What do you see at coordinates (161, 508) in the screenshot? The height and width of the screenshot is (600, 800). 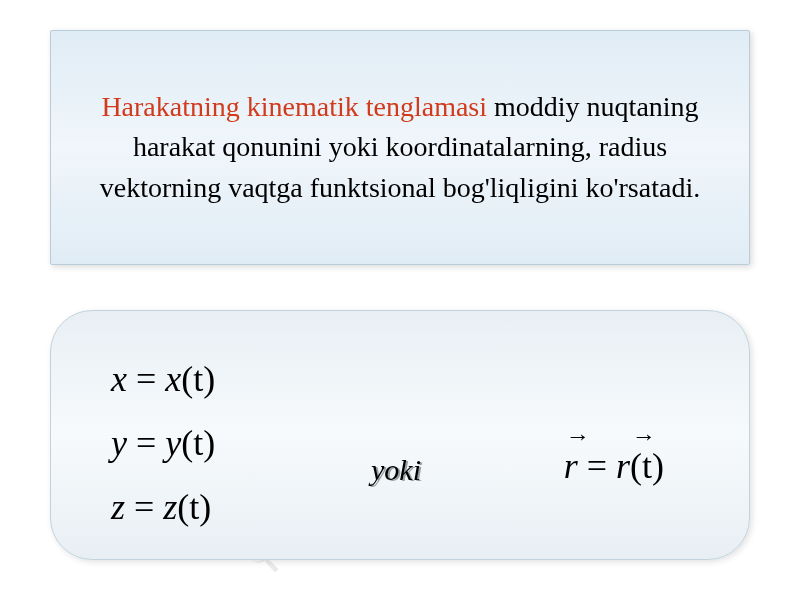 I see `equation-z: z = z(t)` at bounding box center [161, 508].